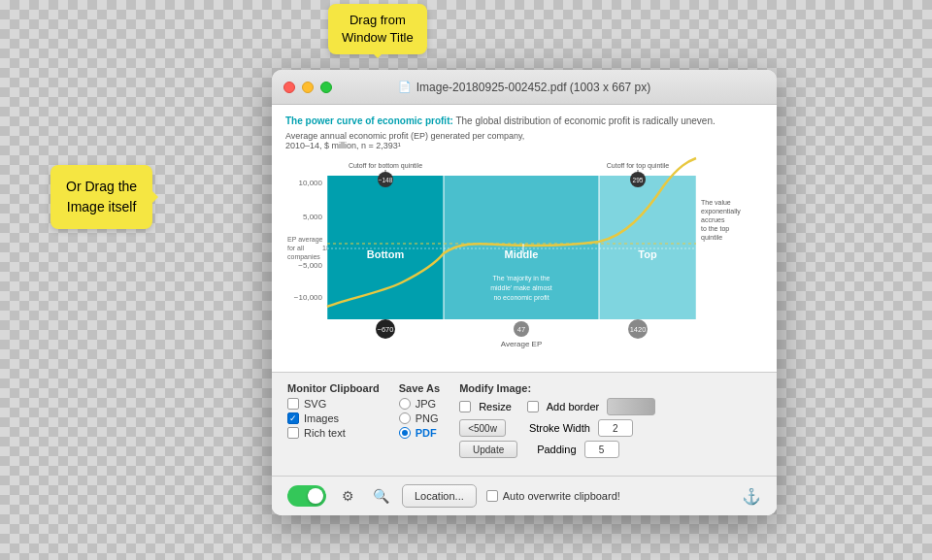 The width and height of the screenshot is (932, 560). Describe the element at coordinates (305, 240) in the screenshot. I see `svg-text: EP average` at that location.